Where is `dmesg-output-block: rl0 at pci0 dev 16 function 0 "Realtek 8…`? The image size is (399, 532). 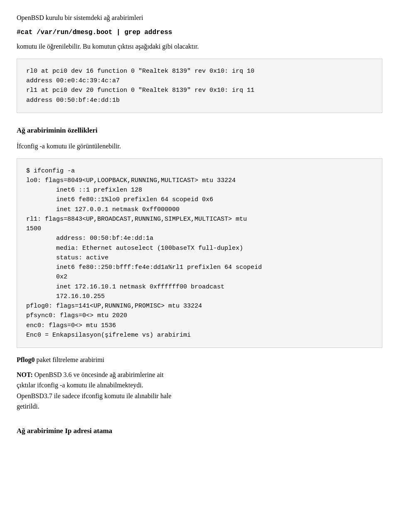
dmesg-output-block: rl0 at pci0 dev 16 function 0 "Realtek 8… is located at coordinates (200, 86).